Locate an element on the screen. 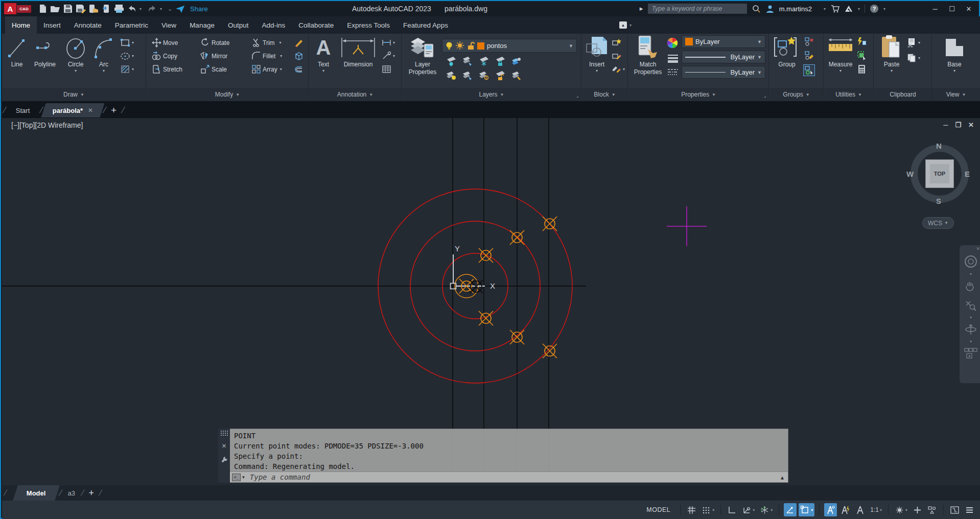  zoom-icon is located at coordinates (971, 305).